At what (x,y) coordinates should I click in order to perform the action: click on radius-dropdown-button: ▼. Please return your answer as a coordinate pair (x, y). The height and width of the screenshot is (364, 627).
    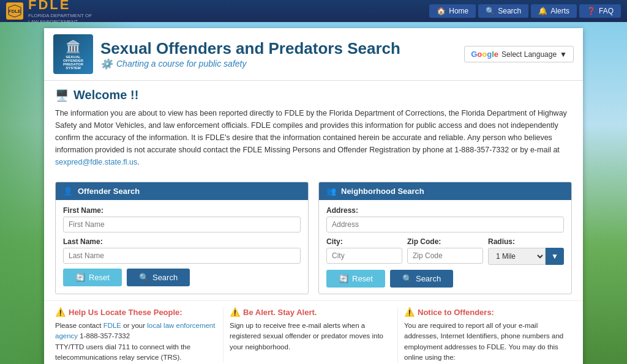
    Looking at the image, I should click on (555, 256).